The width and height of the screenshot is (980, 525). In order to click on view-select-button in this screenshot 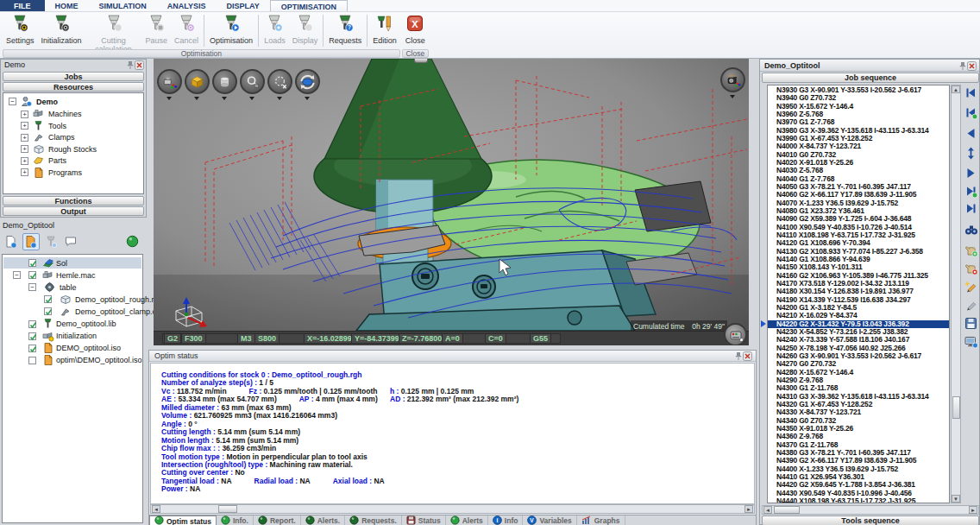, I will do `click(280, 81)`.